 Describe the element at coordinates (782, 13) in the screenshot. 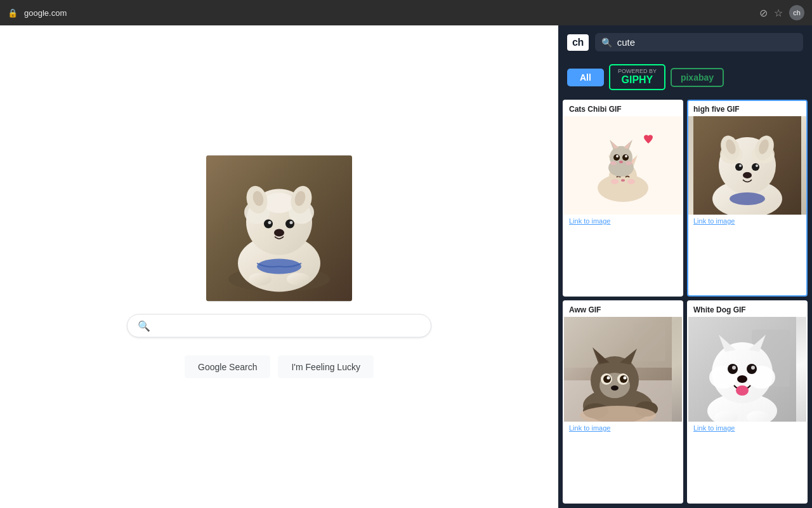

I see `browser-icons: ⊘ ☆ ch` at that location.